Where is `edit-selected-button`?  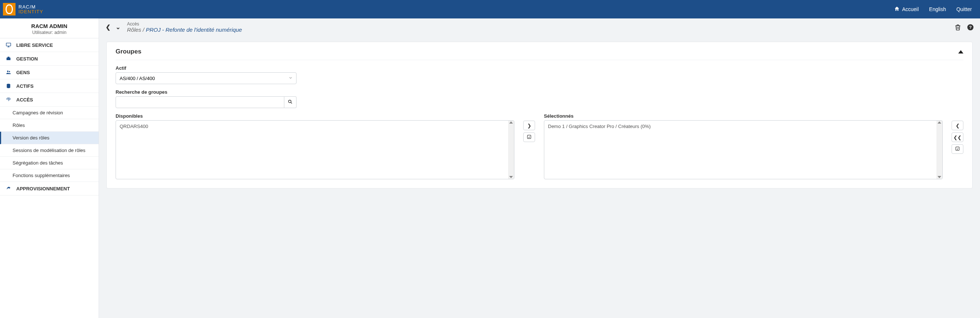 edit-selected-button is located at coordinates (957, 149).